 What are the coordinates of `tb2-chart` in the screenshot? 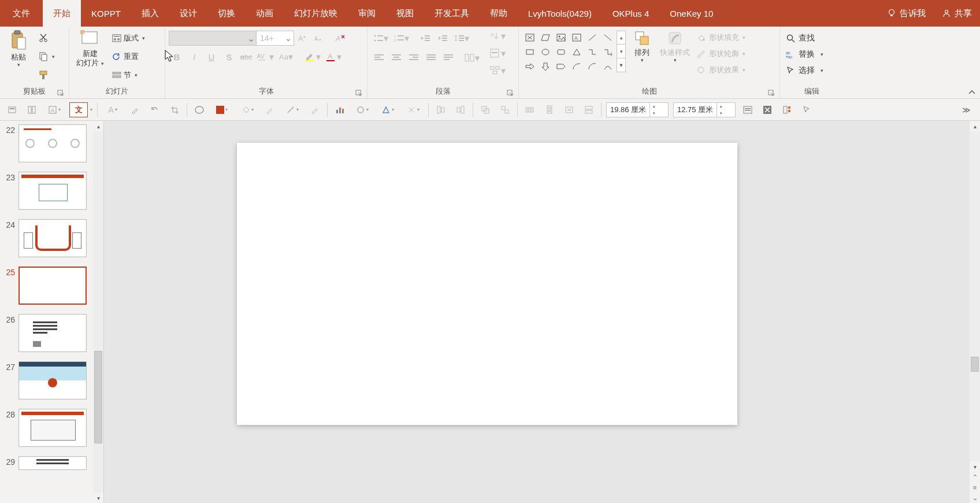 It's located at (340, 110).